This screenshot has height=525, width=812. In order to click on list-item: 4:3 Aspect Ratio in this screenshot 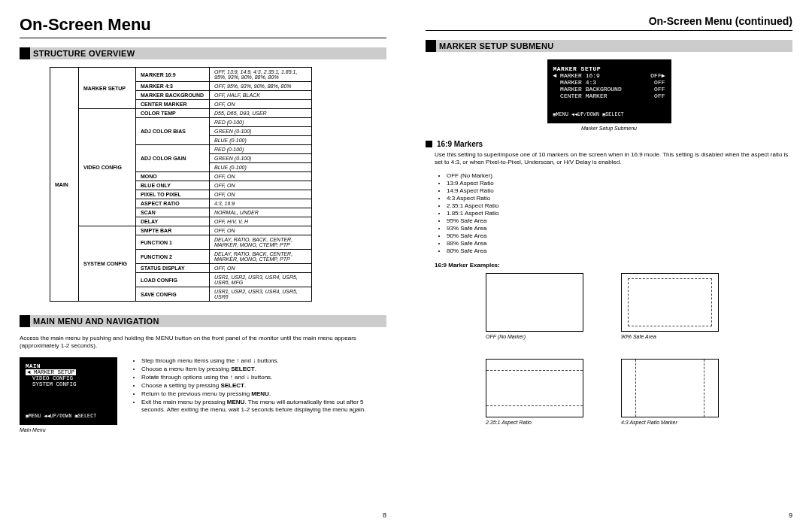, I will do `click(620, 199)`.